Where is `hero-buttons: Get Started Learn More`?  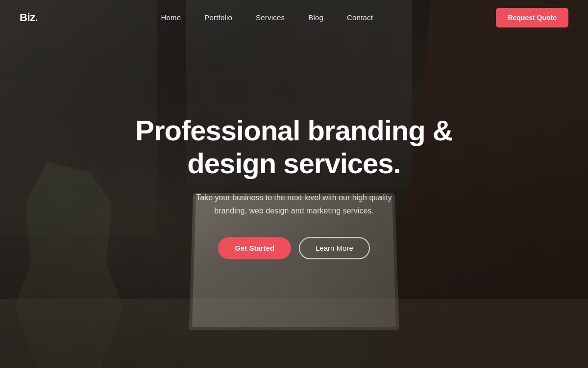 hero-buttons: Get Started Learn More is located at coordinates (294, 248).